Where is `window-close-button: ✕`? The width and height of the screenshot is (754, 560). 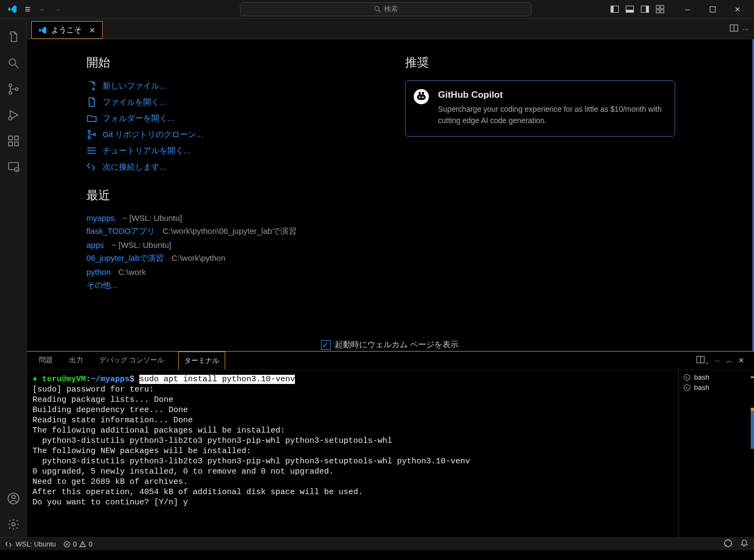 window-close-button: ✕ is located at coordinates (737, 10).